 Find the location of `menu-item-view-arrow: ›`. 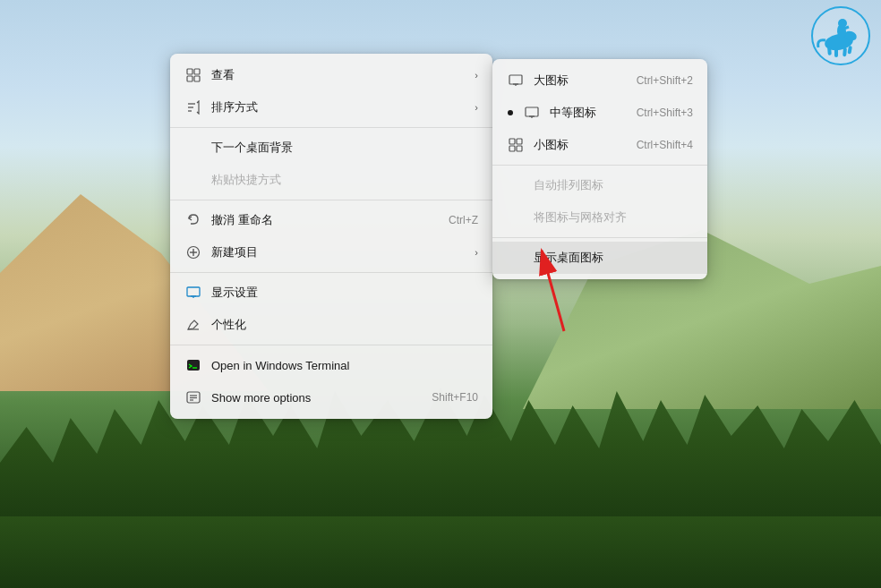

menu-item-view-arrow: › is located at coordinates (476, 75).